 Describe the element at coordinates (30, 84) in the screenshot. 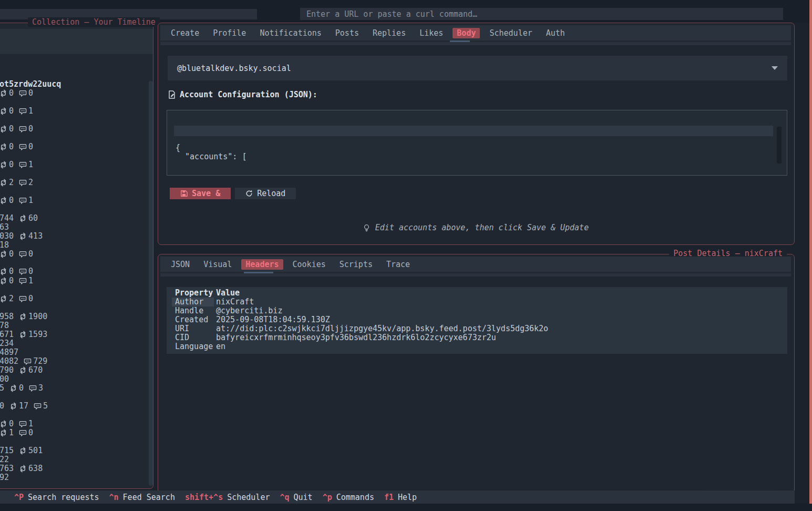

I see `list-item: ot5zrdw22uucq` at that location.